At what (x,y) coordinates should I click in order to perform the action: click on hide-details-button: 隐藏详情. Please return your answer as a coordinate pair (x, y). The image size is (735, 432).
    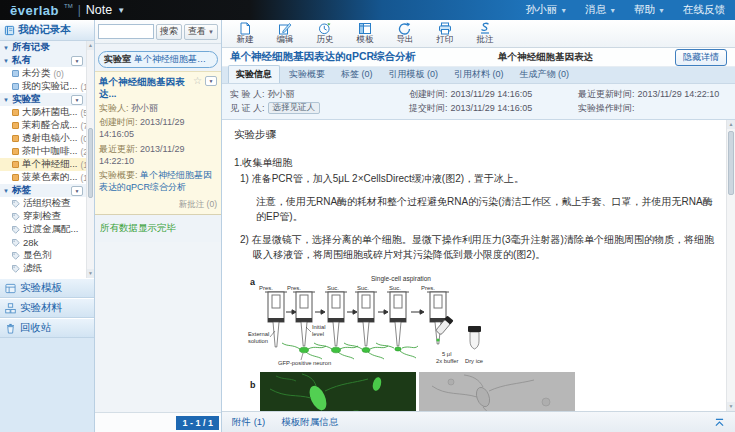
    Looking at the image, I should click on (701, 58).